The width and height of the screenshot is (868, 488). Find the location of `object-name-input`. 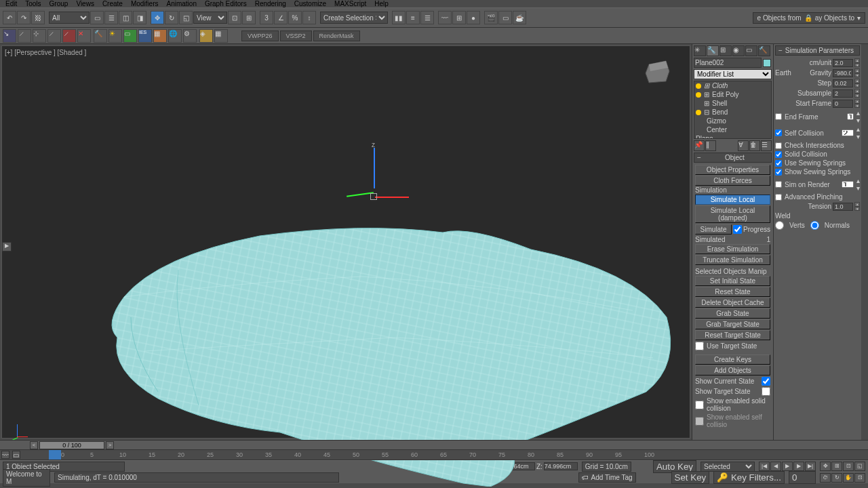

object-name-input is located at coordinates (728, 62).